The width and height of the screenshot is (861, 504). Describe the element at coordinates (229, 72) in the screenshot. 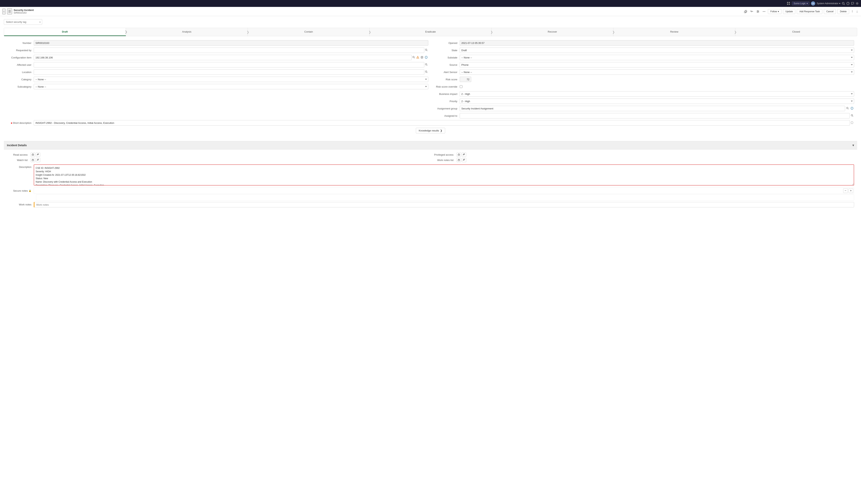

I see `location-input` at that location.